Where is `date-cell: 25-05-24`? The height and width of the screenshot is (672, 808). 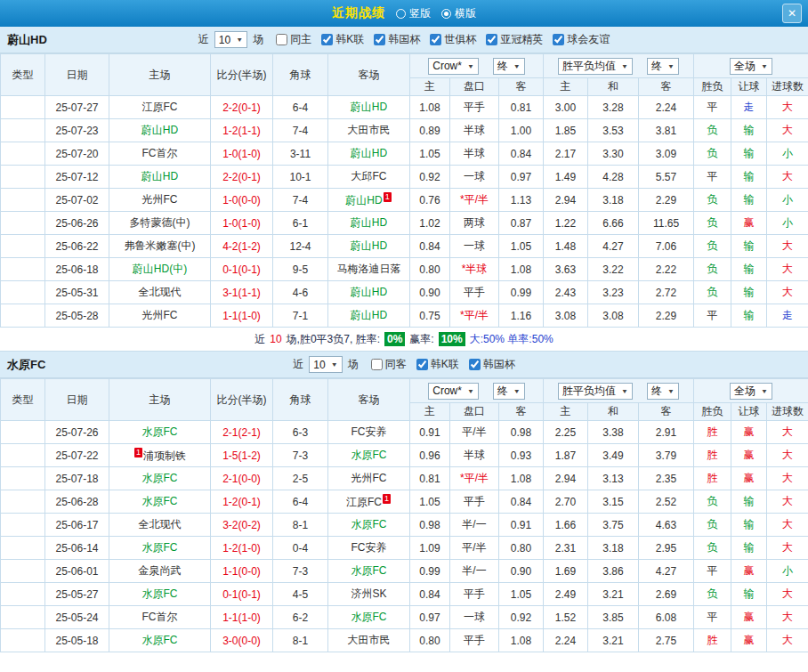 date-cell: 25-05-24 is located at coordinates (77, 618).